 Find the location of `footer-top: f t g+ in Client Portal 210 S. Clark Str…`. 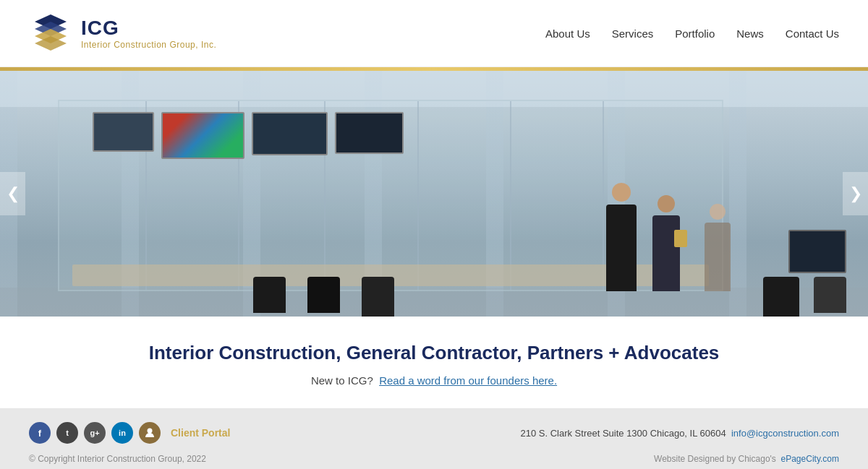

footer-top: f t g+ in Client Portal 210 S. Clark Str… is located at coordinates (434, 433).